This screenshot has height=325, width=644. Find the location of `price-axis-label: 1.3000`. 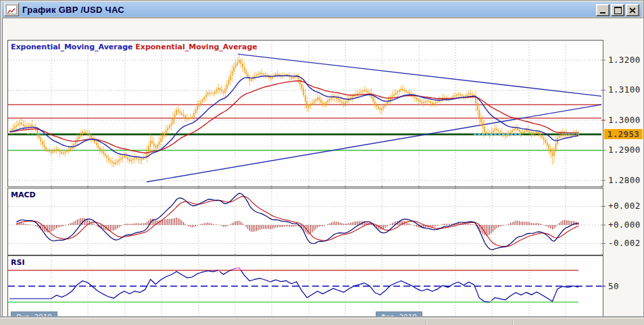

price-axis-label: 1.3000 is located at coordinates (624, 120).